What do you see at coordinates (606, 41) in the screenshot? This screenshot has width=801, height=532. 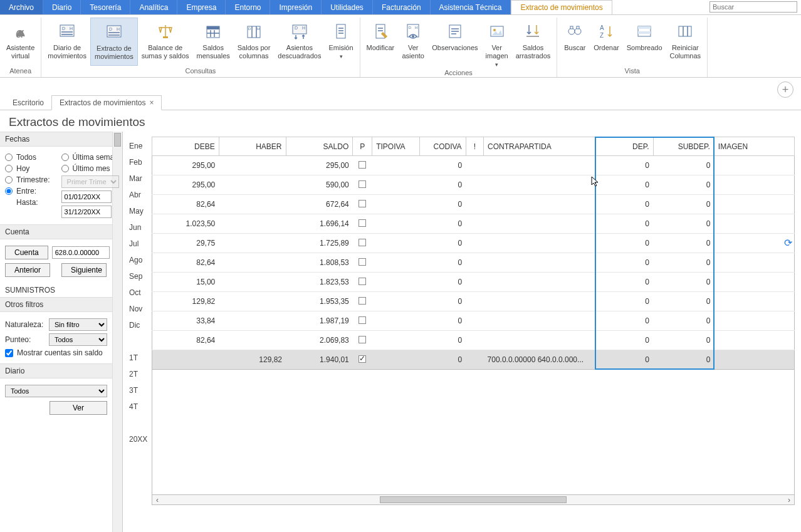 I see `ribbon-ordenar: AZOrdenar` at bounding box center [606, 41].